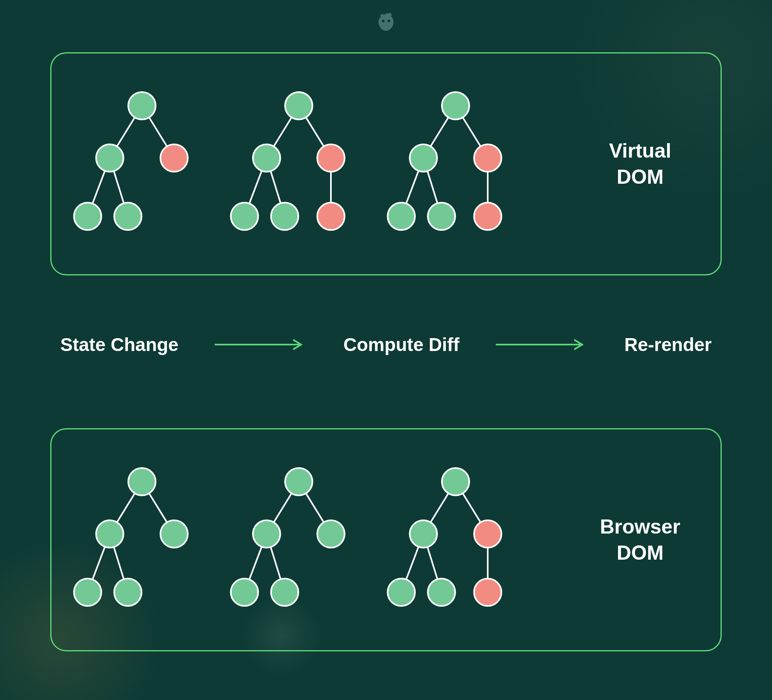  What do you see at coordinates (386, 345) in the screenshot?
I see `process-steps: State Change Compute Diff Re-render` at bounding box center [386, 345].